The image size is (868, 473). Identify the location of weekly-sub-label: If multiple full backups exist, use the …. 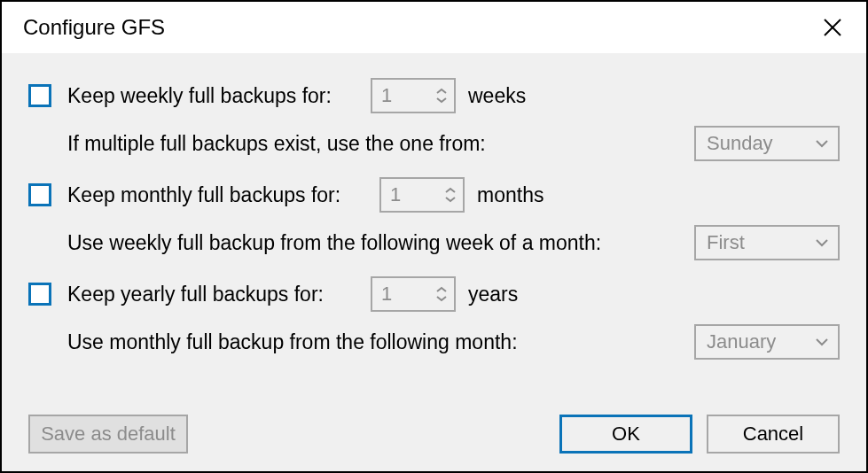
(376, 143).